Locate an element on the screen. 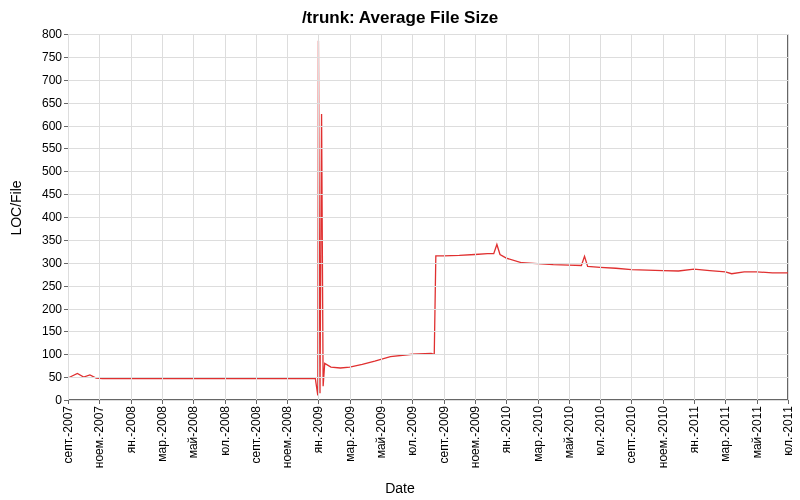 The image size is (800, 500). ytick-label: 150 is located at coordinates (52, 331).